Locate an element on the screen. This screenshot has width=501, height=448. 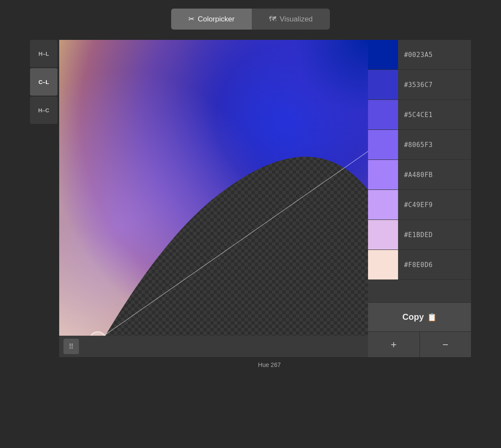
grid-view-button: ⠿ is located at coordinates (71, 346).